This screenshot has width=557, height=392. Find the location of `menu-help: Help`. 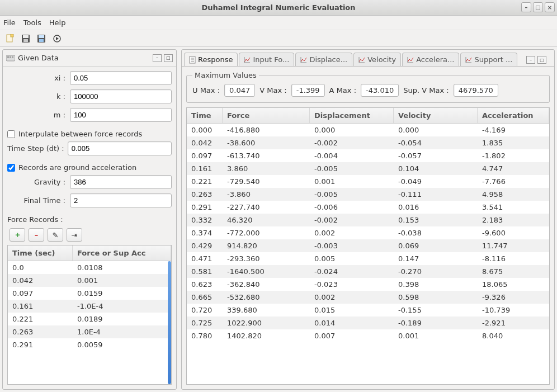

menu-help: Help is located at coordinates (58, 22).